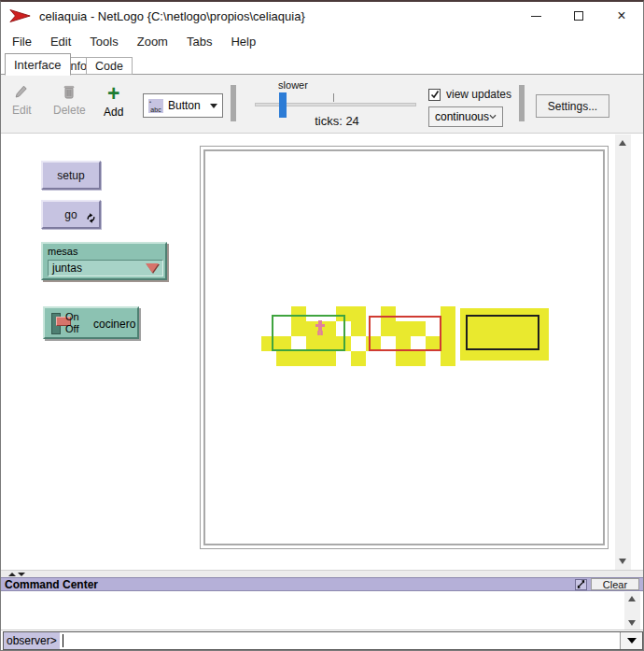  Describe the element at coordinates (22, 101) in the screenshot. I see `edit-widget-button: Edit` at that location.